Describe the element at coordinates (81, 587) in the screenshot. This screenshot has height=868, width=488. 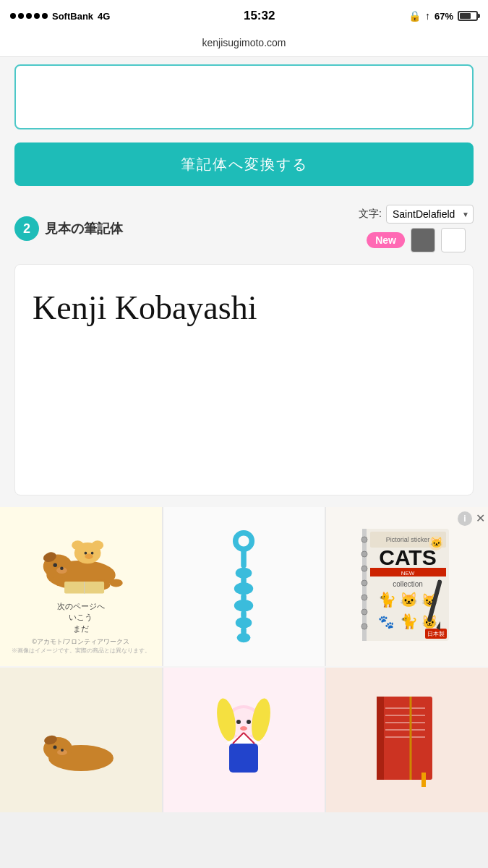
I see `ad-cell-anime: 次のページへ いこう まだ ©アカモト/フロンティアワークス ※画像はイメージで…` at that location.